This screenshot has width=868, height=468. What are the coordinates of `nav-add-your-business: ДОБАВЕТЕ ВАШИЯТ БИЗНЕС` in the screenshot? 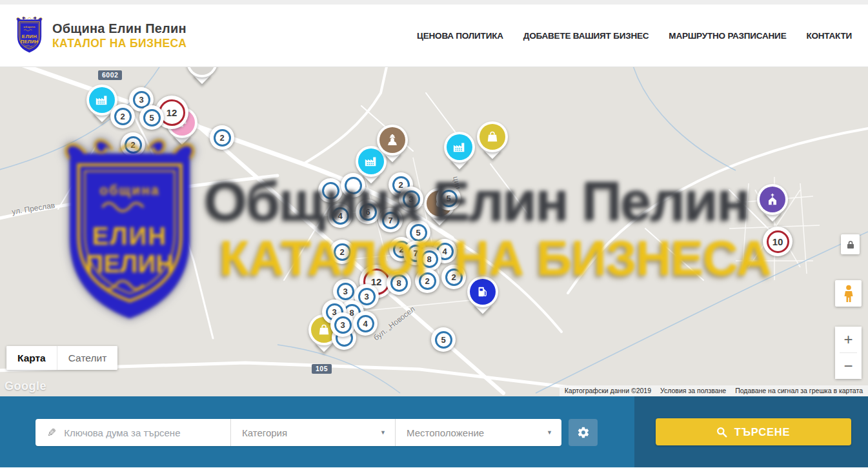 It's located at (586, 36).